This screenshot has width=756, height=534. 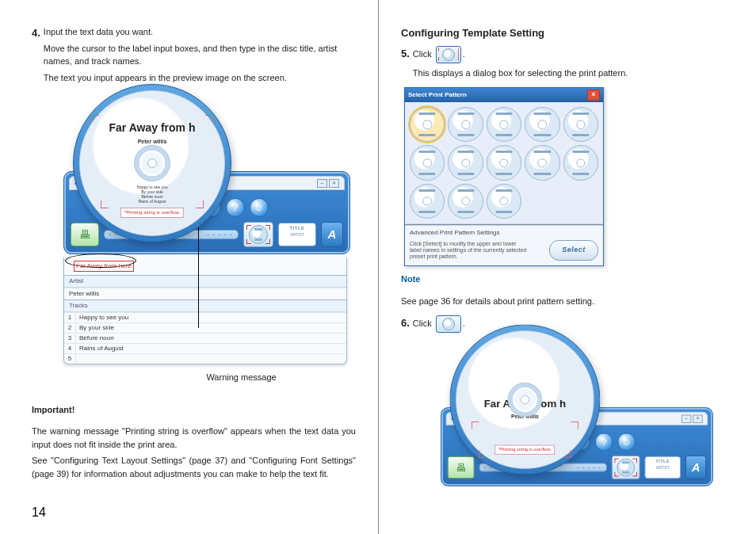 What do you see at coordinates (205, 306) in the screenshot?
I see `tracks-section-label: Tracks` at bounding box center [205, 306].